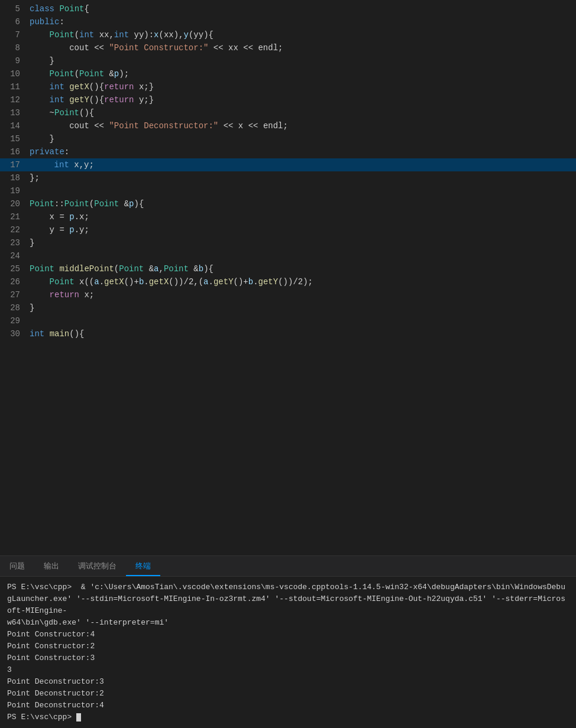 This screenshot has width=576, height=728. Describe the element at coordinates (251, 282) in the screenshot. I see `token: b` at that location.